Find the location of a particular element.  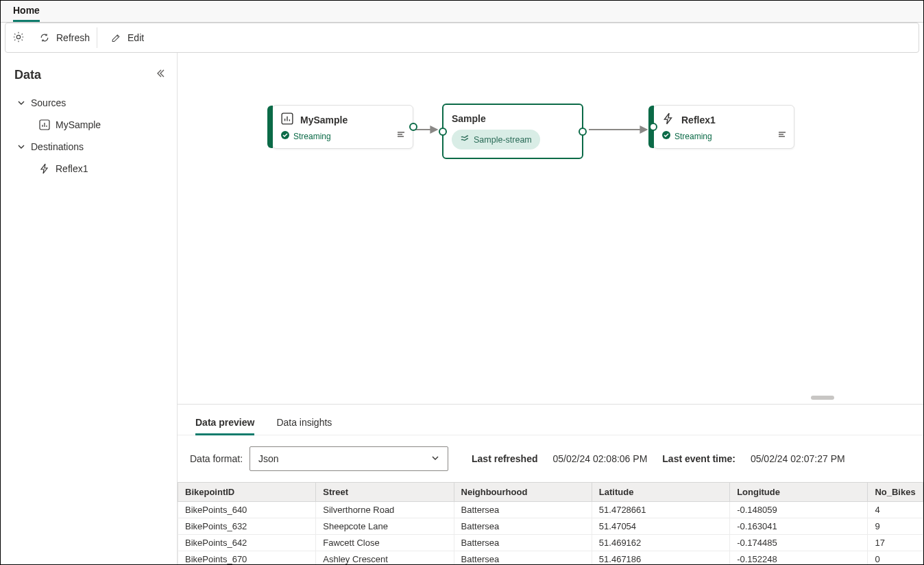

tab-data-preview: Data preview is located at coordinates (225, 424).